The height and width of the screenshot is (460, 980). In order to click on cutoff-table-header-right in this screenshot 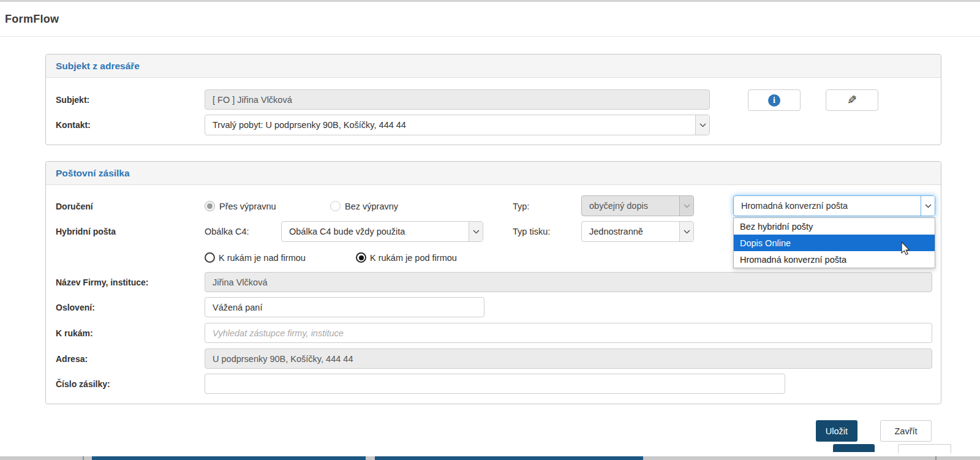, I will do `click(509, 458)`.